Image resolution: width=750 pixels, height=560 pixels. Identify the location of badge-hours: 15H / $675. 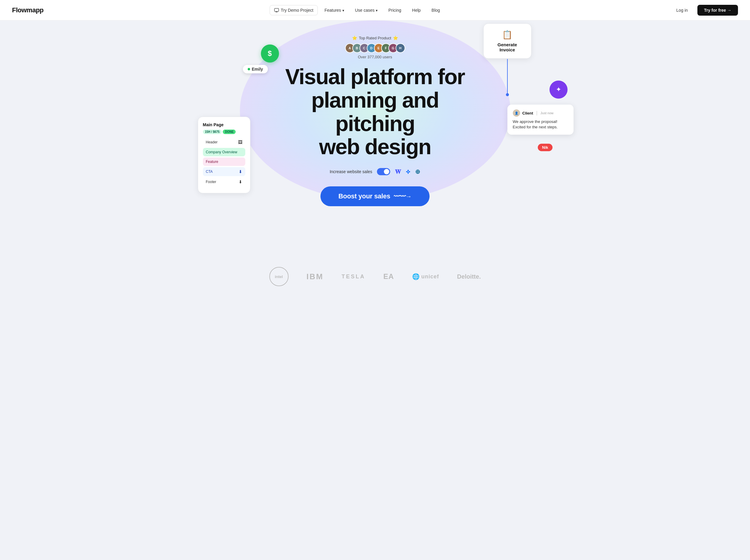
(212, 132).